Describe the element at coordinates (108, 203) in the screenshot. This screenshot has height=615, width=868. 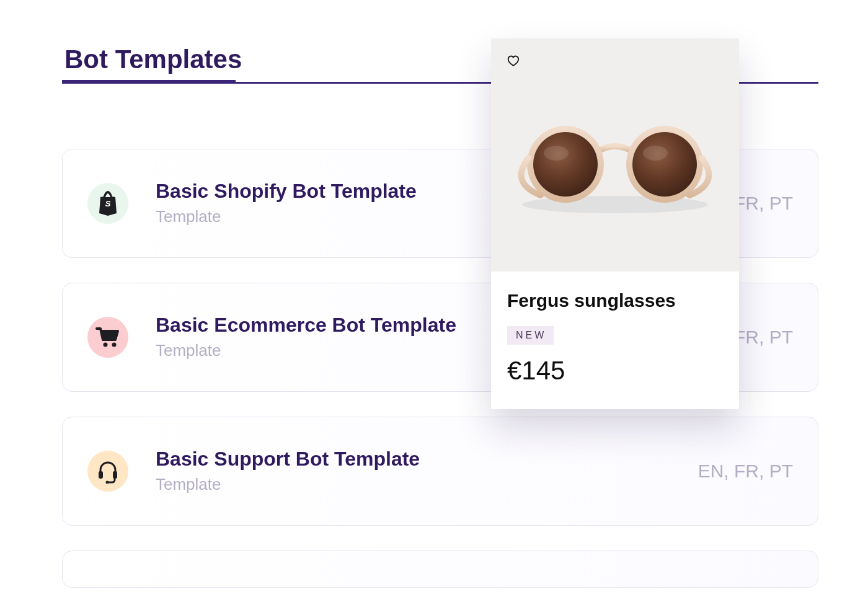
I see `shopify-bag-icon: S` at that location.